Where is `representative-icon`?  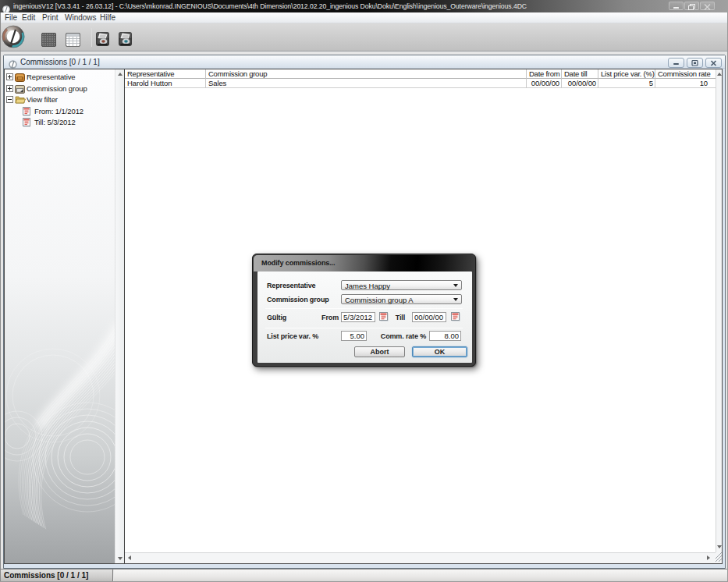
representative-icon is located at coordinates (20, 77).